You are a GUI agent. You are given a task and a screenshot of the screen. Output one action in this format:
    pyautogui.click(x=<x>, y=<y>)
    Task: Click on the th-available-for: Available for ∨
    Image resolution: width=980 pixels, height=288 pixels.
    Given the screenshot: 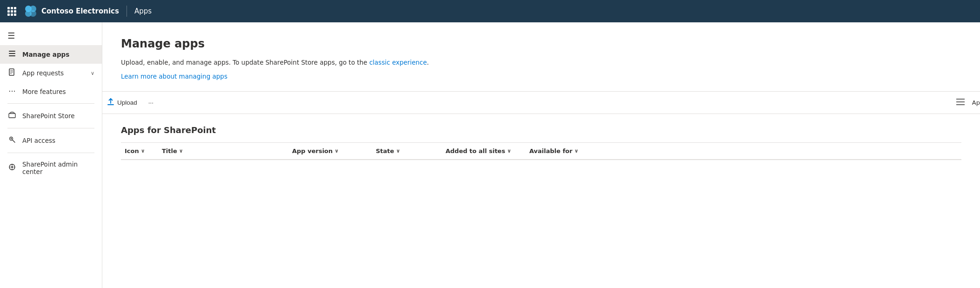 What is the action you would take?
    pyautogui.click(x=563, y=151)
    